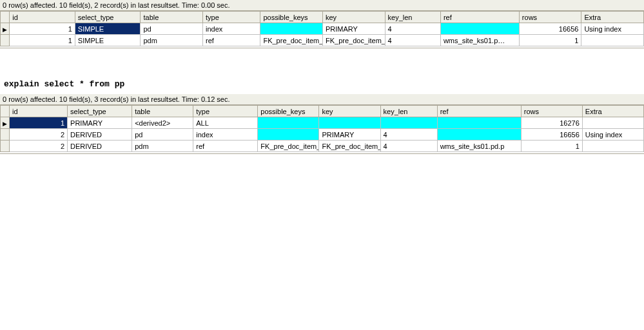 Image resolution: width=644 pixels, height=330 pixels. What do you see at coordinates (480, 41) in the screenshot?
I see `cell-ref: wms_site_ks01.p…` at bounding box center [480, 41].